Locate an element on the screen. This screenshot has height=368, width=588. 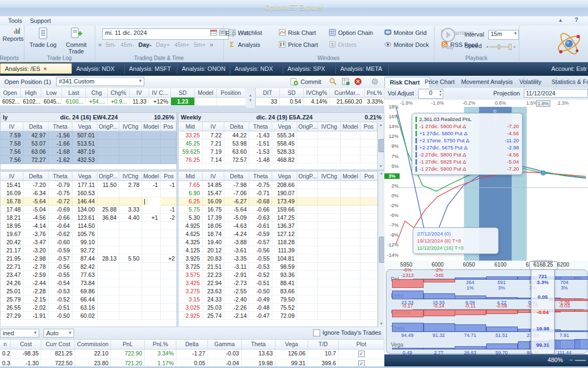
cell: 4.325 is located at coordinates (191, 242).